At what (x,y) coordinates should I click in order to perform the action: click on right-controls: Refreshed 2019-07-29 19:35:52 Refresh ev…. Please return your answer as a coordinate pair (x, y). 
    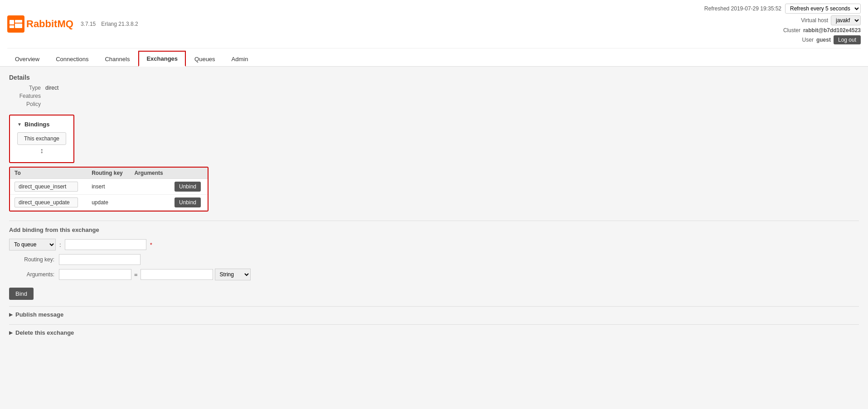
    Looking at the image, I should click on (782, 24).